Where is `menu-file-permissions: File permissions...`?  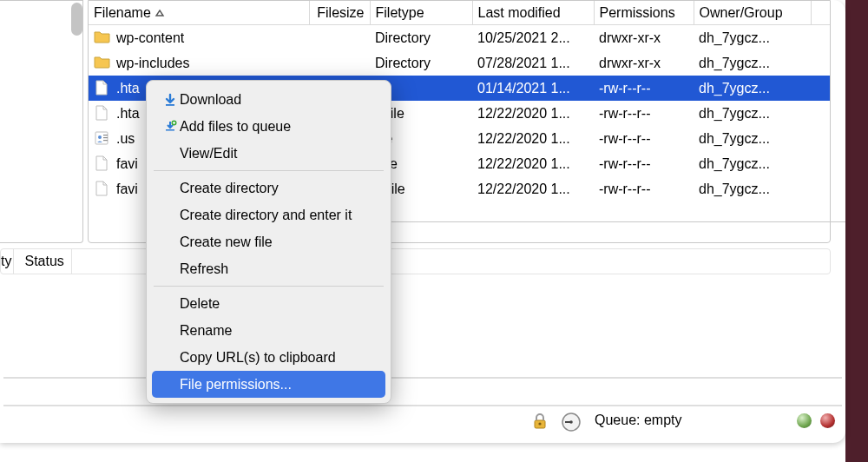 menu-file-permissions: File permissions... is located at coordinates (269, 384).